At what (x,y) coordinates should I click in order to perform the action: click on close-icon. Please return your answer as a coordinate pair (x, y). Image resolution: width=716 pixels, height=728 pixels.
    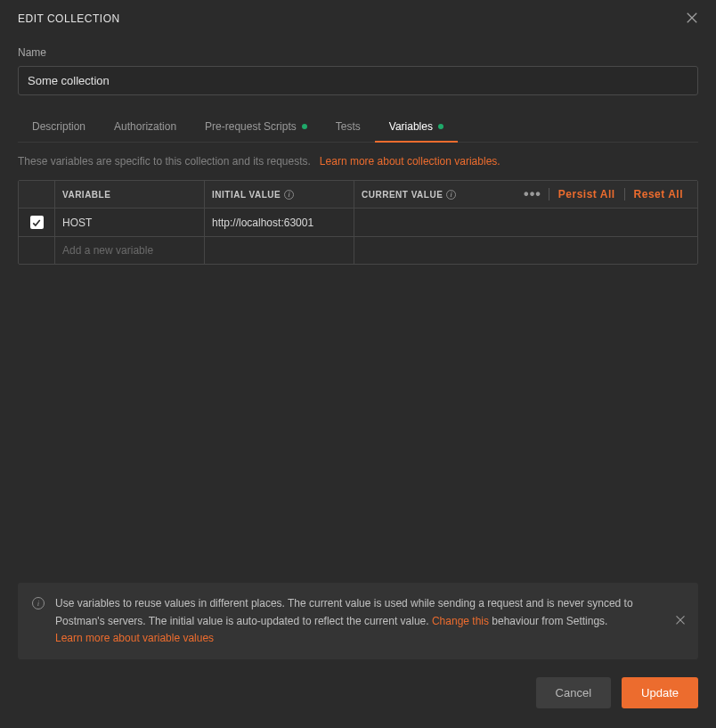
    Looking at the image, I should click on (692, 19).